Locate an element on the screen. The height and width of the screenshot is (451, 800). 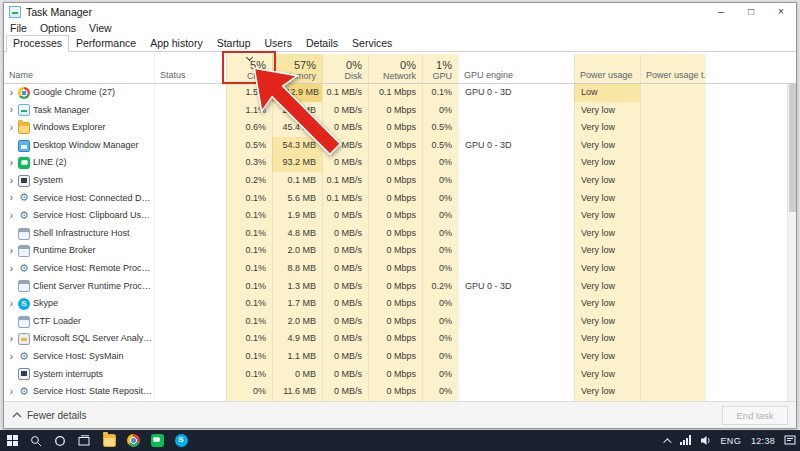
gpu-cell: 0% is located at coordinates (440, 199).